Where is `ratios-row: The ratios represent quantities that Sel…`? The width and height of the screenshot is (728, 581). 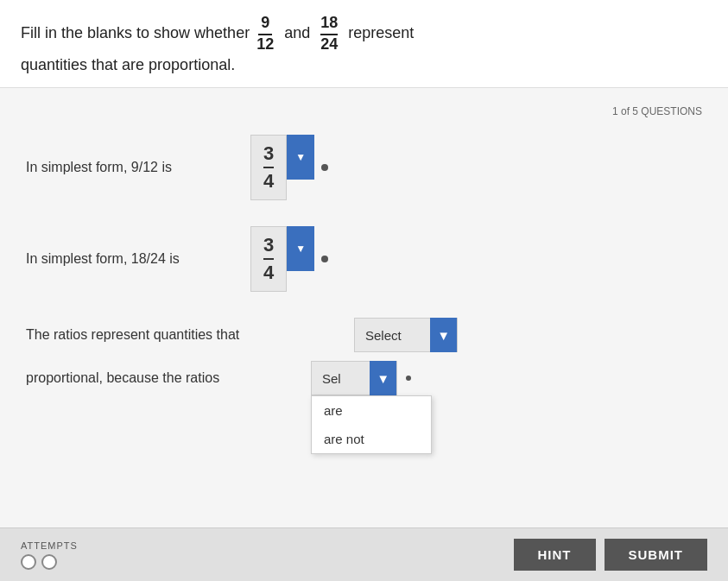 ratios-row: The ratios represent quantities that Sel… is located at coordinates (364, 335).